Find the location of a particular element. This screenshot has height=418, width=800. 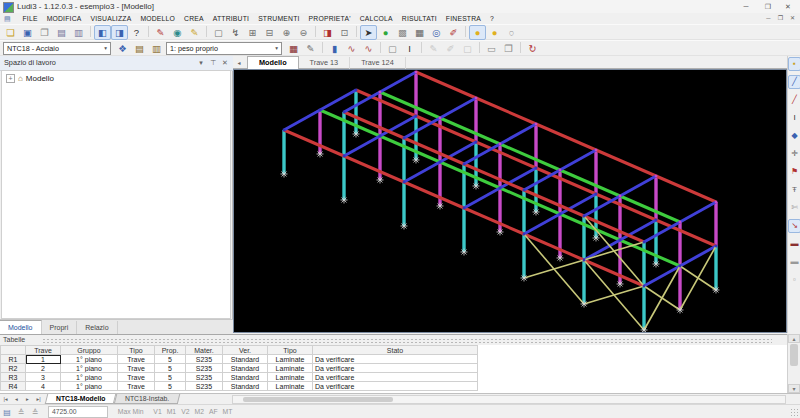

zoom-window-in-icon: ⊞ is located at coordinates (252, 32).